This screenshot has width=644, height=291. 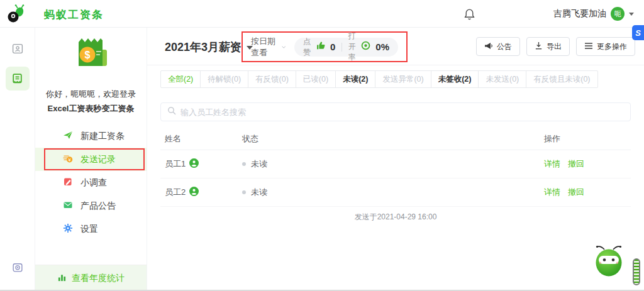 What do you see at coordinates (333, 47) in the screenshot?
I see `like-count: 0` at bounding box center [333, 47].